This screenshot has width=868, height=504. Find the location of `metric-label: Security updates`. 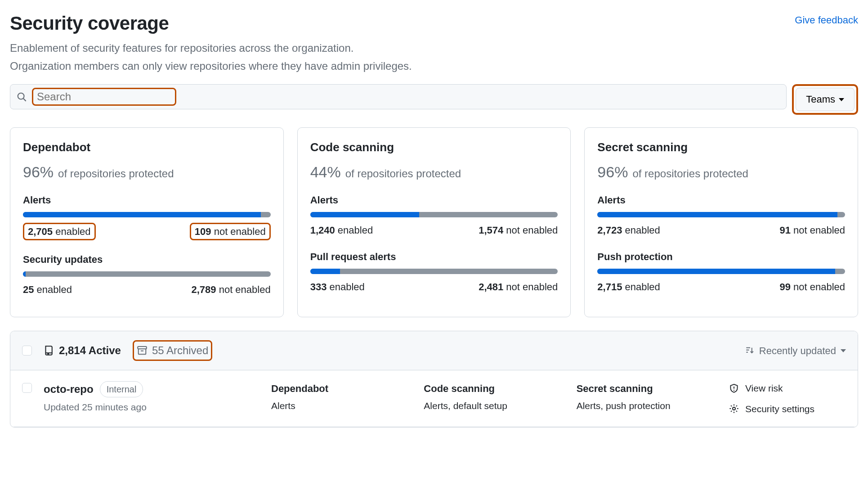

metric-label: Security updates is located at coordinates (147, 259).